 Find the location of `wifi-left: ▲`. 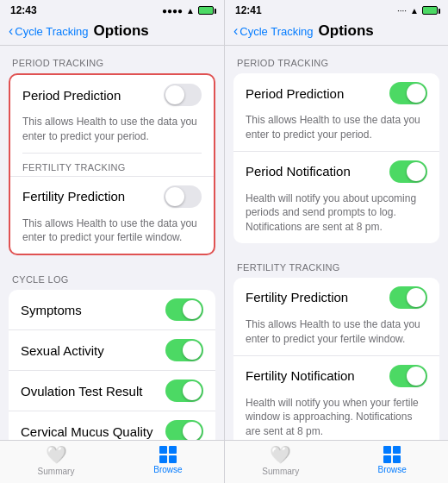

wifi-left: ▲ is located at coordinates (190, 10).